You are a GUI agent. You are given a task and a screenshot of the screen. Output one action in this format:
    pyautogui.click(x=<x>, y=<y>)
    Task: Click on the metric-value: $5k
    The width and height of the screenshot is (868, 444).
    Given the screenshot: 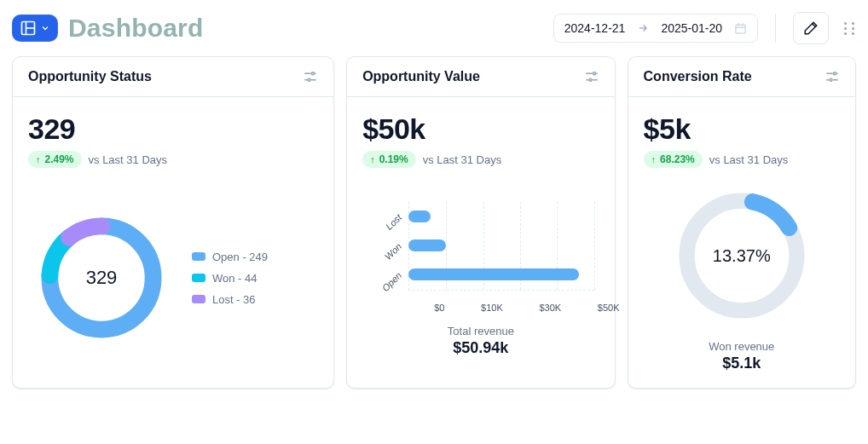 What is the action you would take?
    pyautogui.click(x=742, y=130)
    